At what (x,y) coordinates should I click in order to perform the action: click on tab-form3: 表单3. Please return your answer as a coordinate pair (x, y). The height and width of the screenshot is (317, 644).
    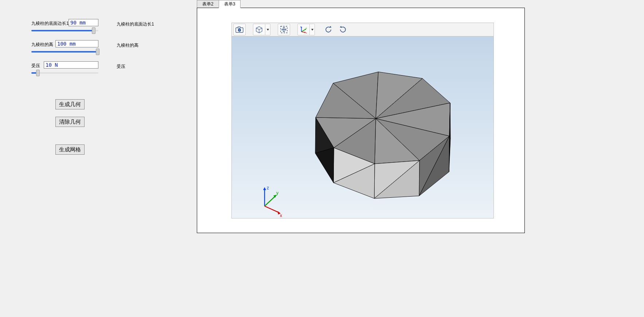
    Looking at the image, I should click on (230, 4).